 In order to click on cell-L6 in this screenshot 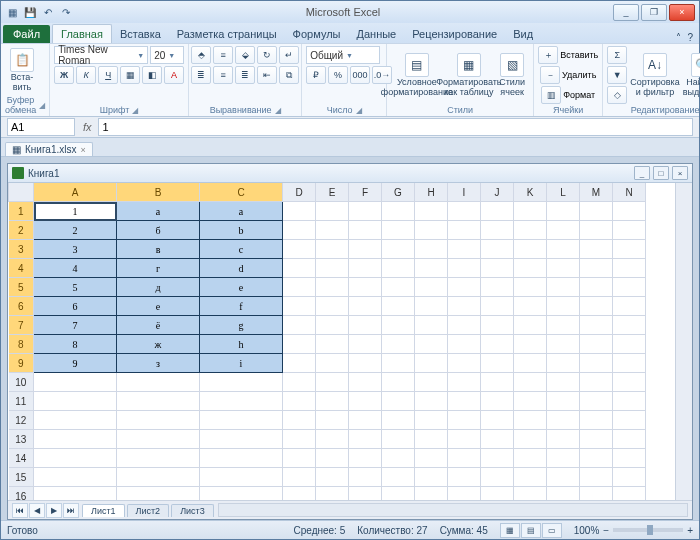, I will do `click(564, 306)`.